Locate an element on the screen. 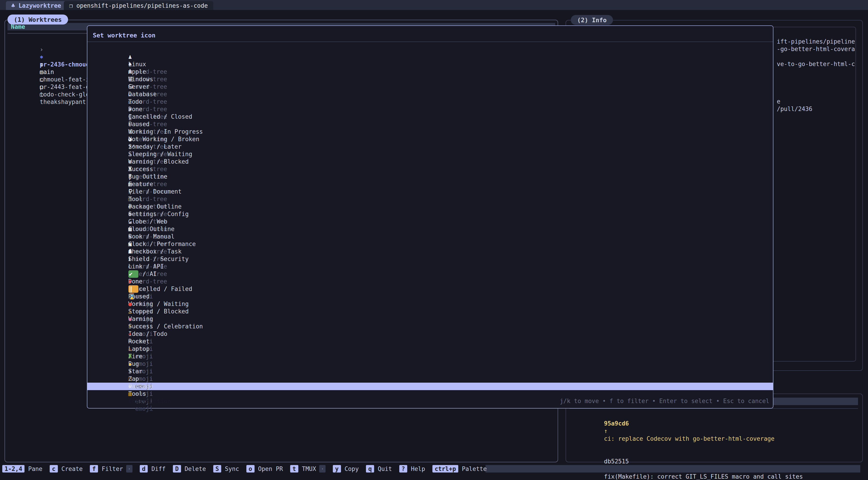 This screenshot has height=480, width=868. shortcut-label: Diff is located at coordinates (158, 469).